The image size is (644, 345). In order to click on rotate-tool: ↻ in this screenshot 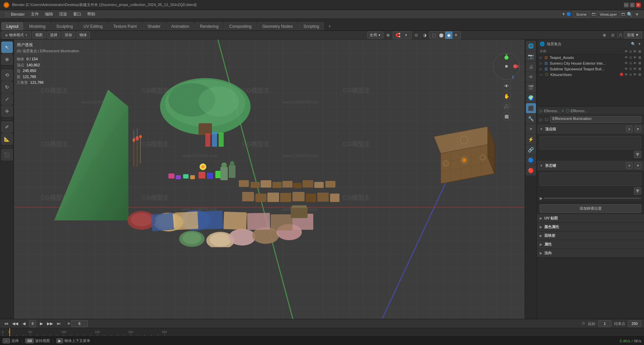, I will do `click(7, 87)`.